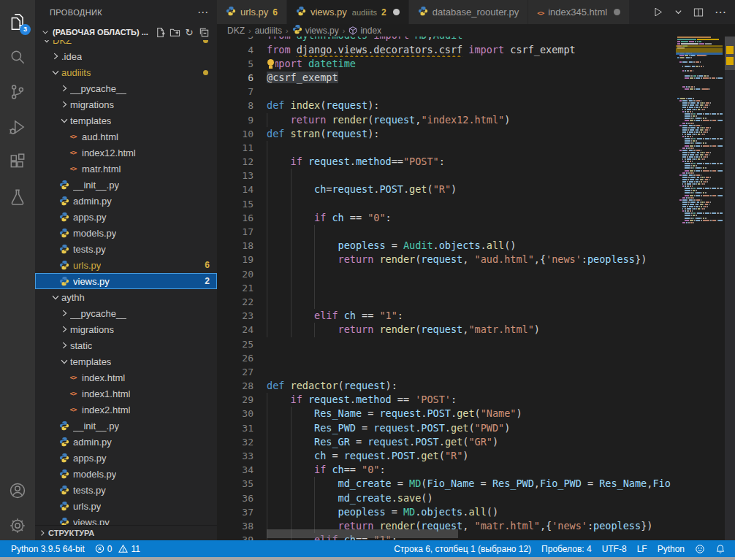 The image size is (735, 560). I want to click on tree-item-audiiits: audiiits, so click(126, 72).